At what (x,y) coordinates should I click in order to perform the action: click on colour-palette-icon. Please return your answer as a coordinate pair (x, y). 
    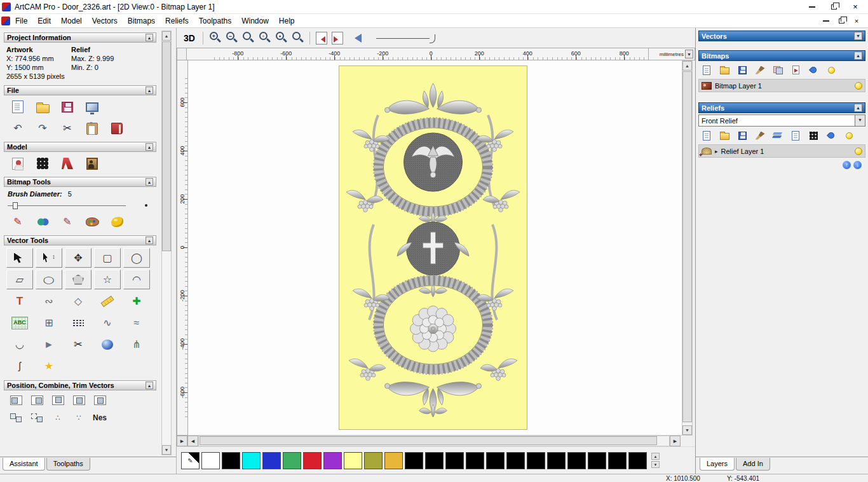
    Looking at the image, I should click on (92, 222).